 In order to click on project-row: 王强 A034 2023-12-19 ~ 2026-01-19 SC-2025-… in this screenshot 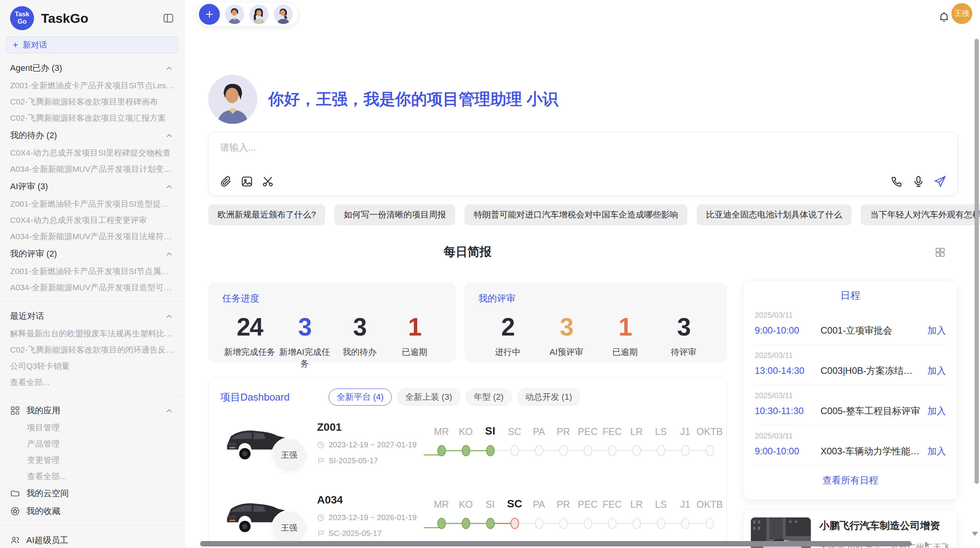, I will do `click(468, 521)`.